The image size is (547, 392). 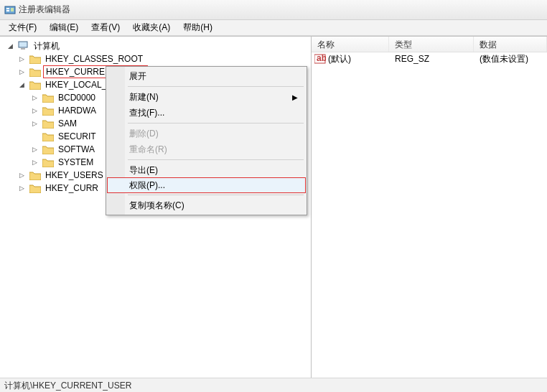 What do you see at coordinates (429, 59) in the screenshot?
I see `list-row: ab (默认) REG_SZ (数值未设置)` at bounding box center [429, 59].